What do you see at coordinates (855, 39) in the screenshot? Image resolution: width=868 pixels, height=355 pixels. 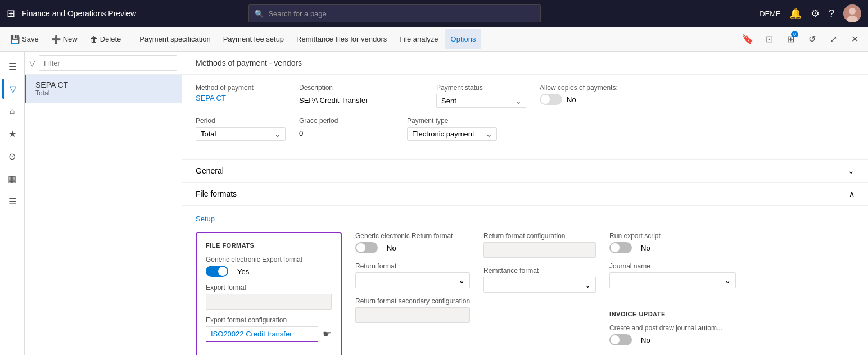 I see `close-icon-btn: ✕` at bounding box center [855, 39].